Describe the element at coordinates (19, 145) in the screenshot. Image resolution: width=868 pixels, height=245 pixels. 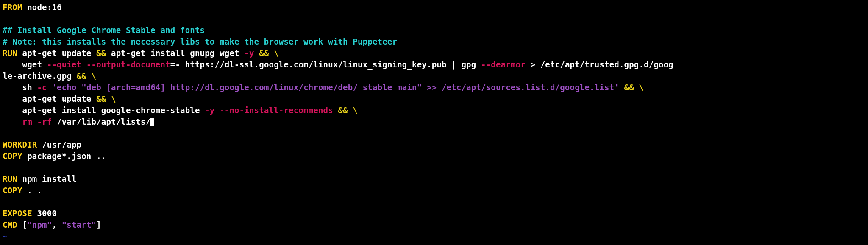
I see `kw-workdir: WORKDIR` at that location.